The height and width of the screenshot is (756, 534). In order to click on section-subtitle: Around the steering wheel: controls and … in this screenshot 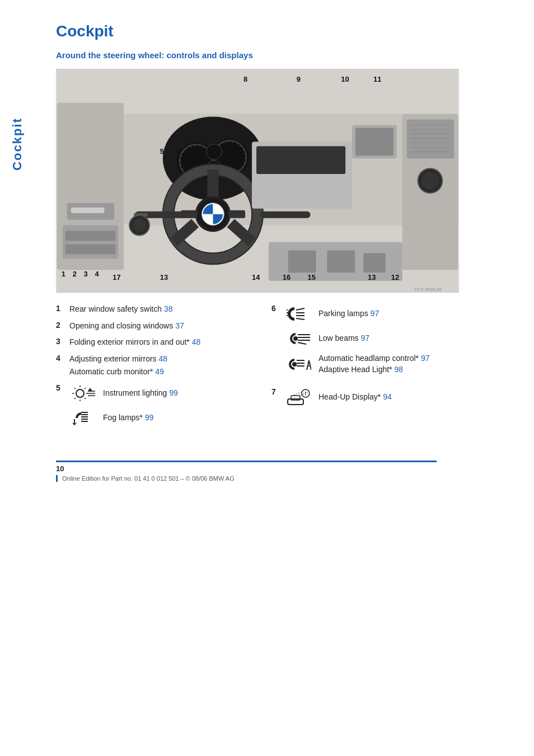, I will do `click(284, 55)`.